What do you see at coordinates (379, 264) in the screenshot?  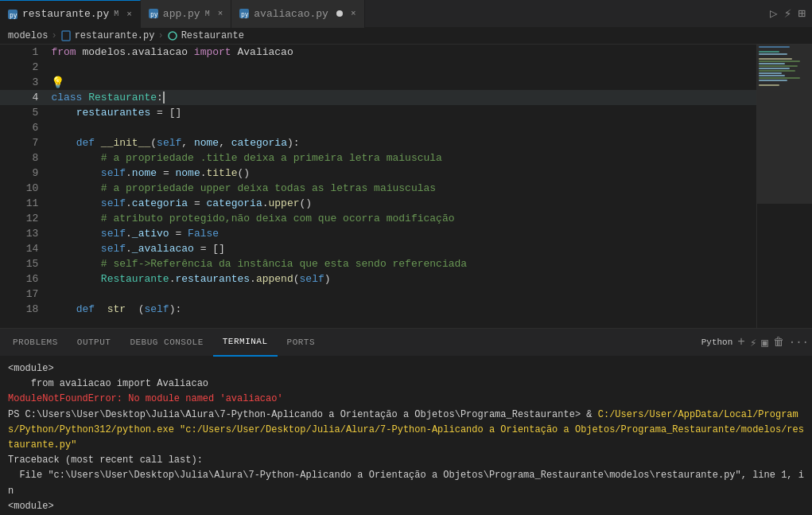 I see `table-row: 15 # self->Referência da instância que e…` at bounding box center [379, 264].